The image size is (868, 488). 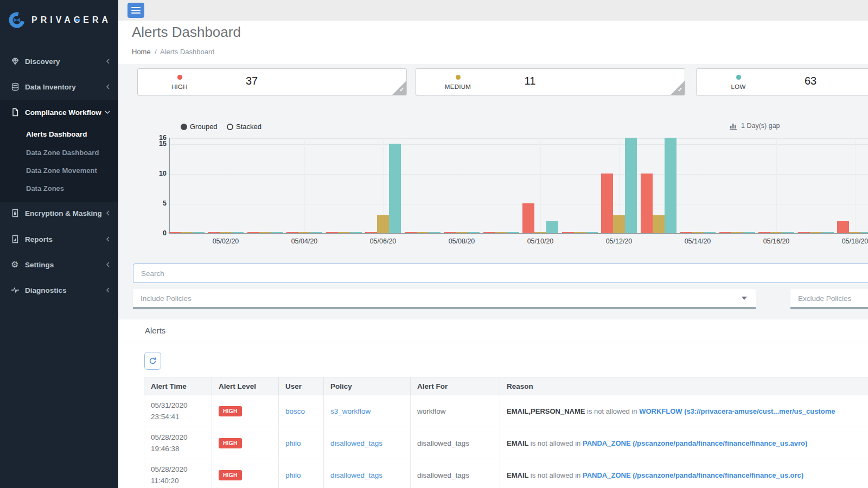 What do you see at coordinates (292, 233) in the screenshot?
I see `bar-high-05/04/20` at bounding box center [292, 233].